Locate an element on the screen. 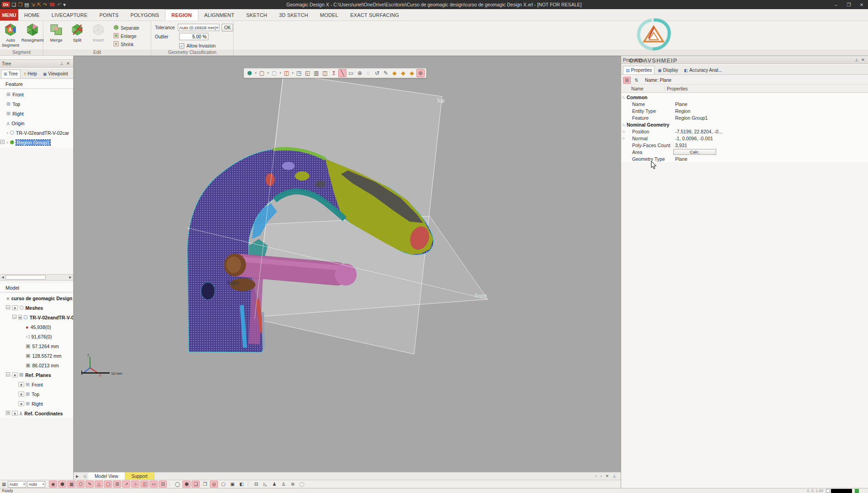  tab-properties: ▤ Properties is located at coordinates (639, 70).